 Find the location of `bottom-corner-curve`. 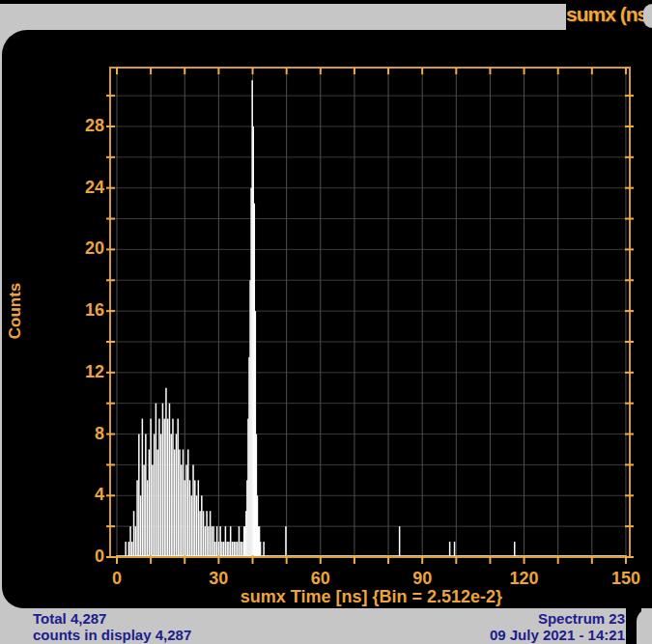

bottom-corner-curve is located at coordinates (644, 626).